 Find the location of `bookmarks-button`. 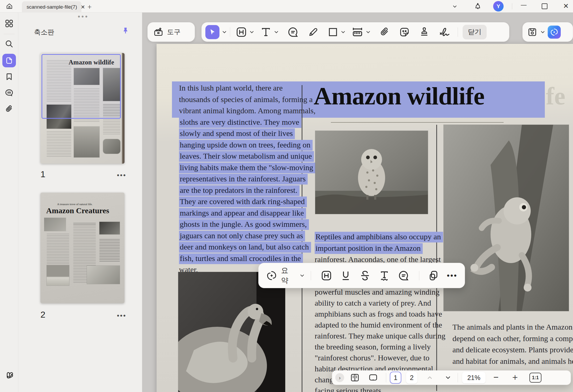

bookmarks-button is located at coordinates (9, 77).